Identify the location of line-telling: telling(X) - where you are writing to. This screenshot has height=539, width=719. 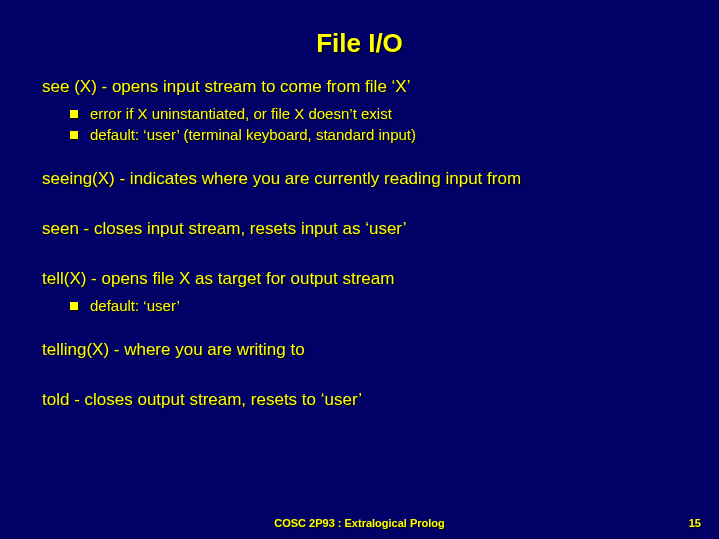
(362, 350).